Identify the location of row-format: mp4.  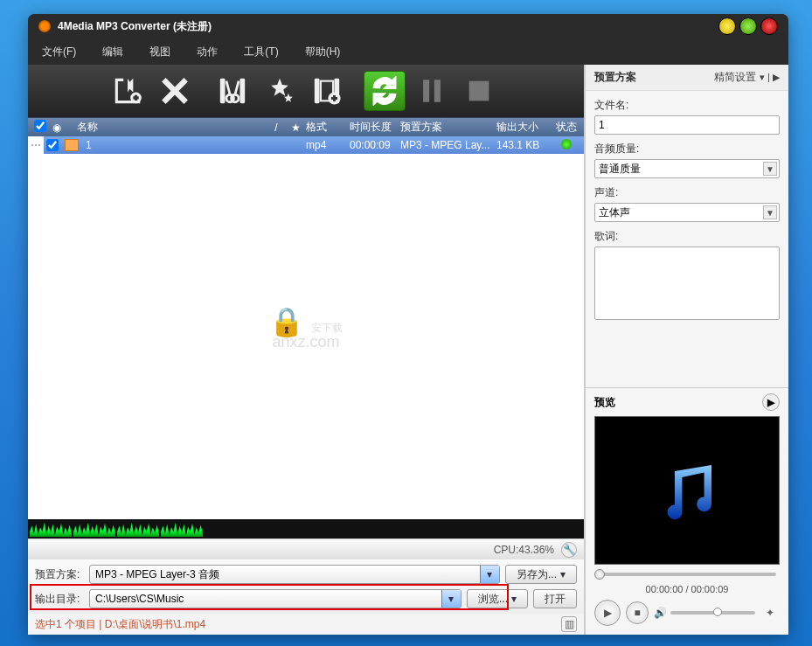
(328, 145).